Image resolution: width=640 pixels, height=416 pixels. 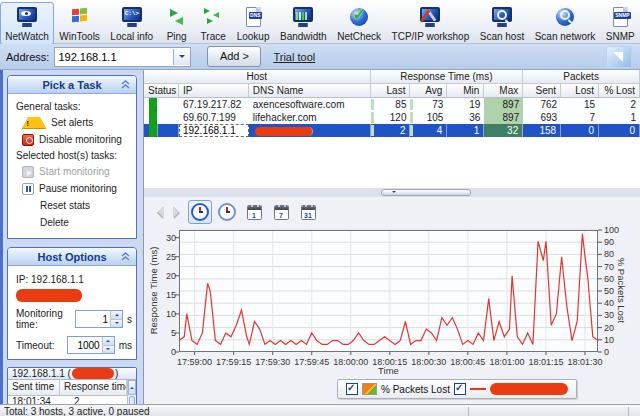 What do you see at coordinates (565, 18) in the screenshot?
I see `scannetwork-icon` at bounding box center [565, 18].